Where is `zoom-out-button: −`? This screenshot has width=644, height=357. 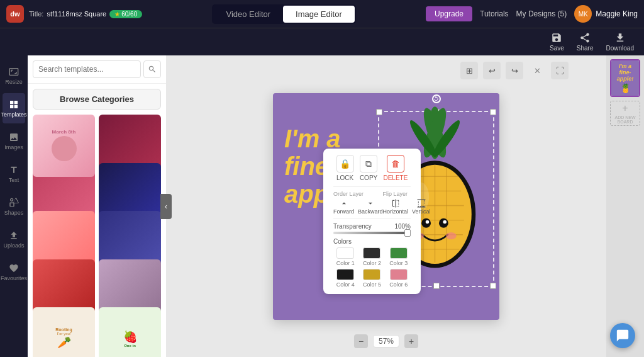
zoom-out-button: − is located at coordinates (361, 341).